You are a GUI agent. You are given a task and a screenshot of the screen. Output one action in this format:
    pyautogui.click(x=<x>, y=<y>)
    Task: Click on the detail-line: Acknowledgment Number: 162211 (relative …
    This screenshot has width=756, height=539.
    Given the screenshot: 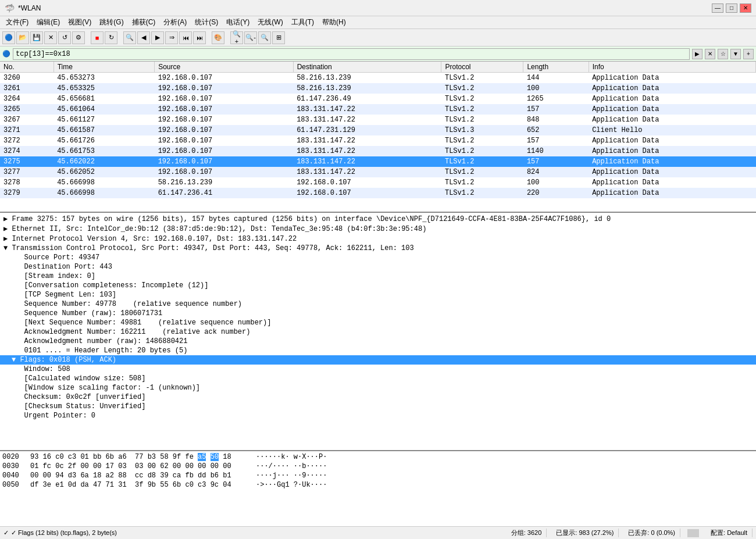 What is the action you would take?
    pyautogui.click(x=378, y=332)
    